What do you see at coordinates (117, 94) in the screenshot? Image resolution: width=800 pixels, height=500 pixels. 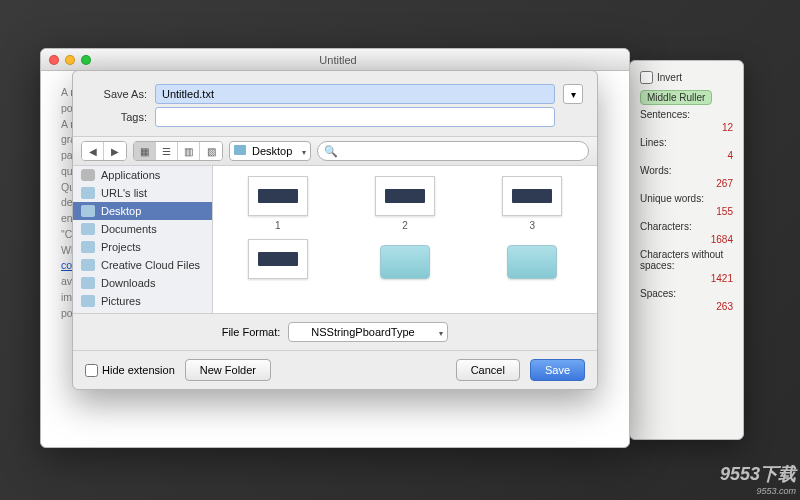 I see `save-as-label: Save As:` at bounding box center [117, 94].